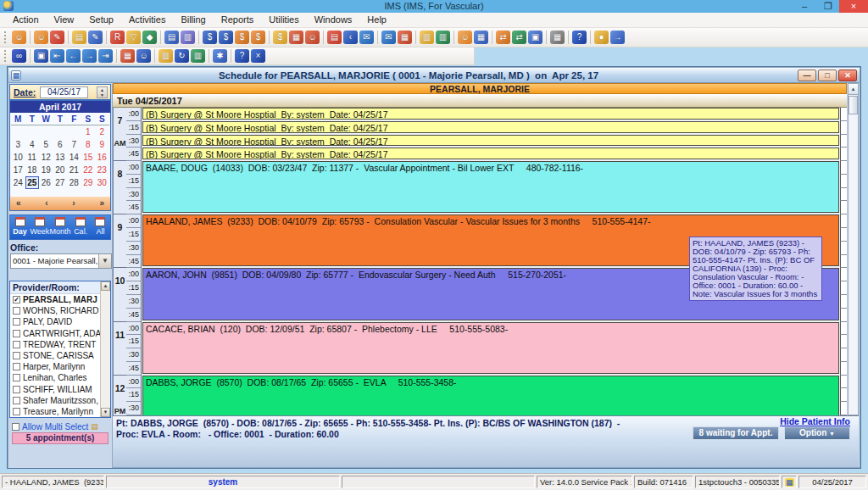  What do you see at coordinates (61, 261) in the screenshot?
I see `office-dropdown: 0001 - Majorie Pearsall, M ▼` at bounding box center [61, 261].